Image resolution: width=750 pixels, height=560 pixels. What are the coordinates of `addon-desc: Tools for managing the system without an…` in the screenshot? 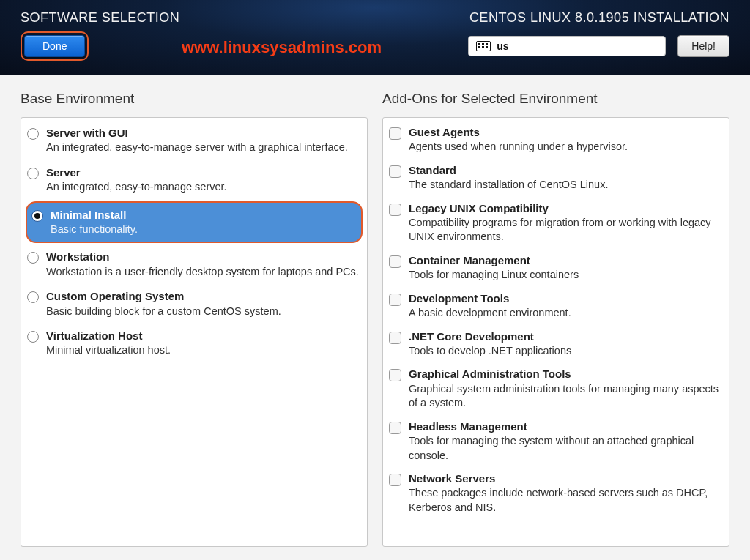 It's located at (565, 448).